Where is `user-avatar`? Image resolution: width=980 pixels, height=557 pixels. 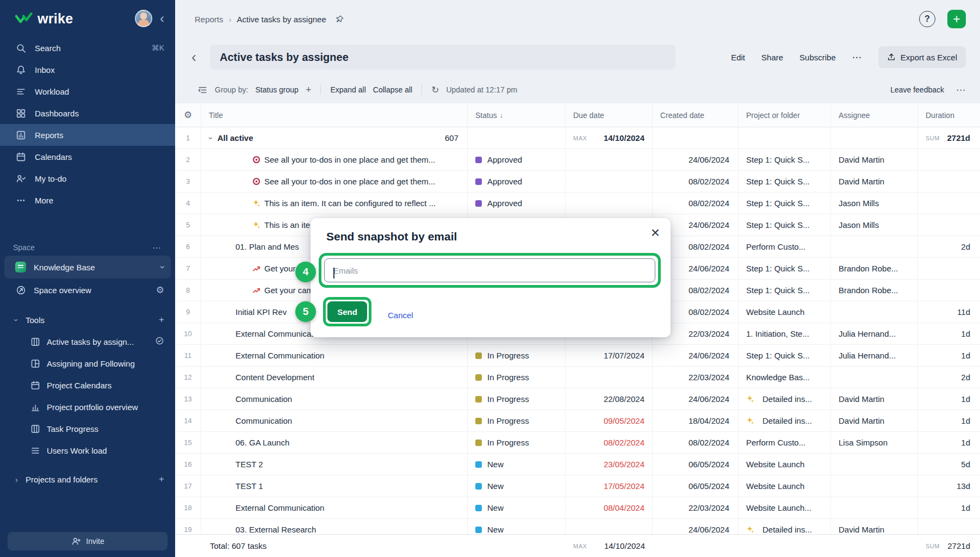
user-avatar is located at coordinates (144, 18).